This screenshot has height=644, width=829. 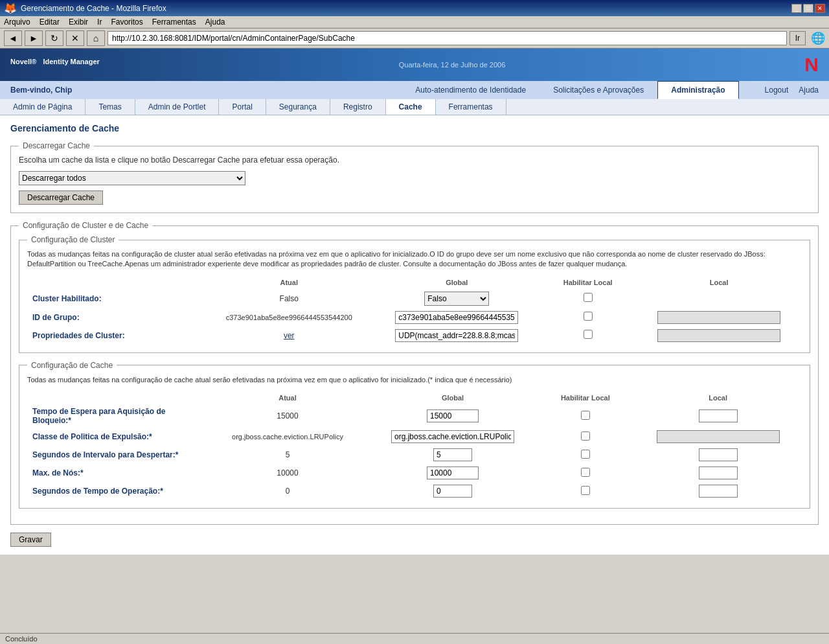 I want to click on cache-col-local: Local, so click(x=718, y=398).